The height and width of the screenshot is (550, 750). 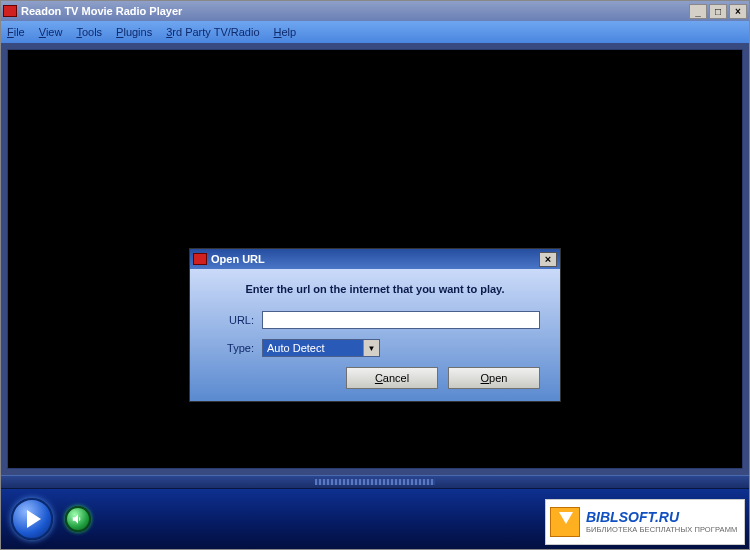 What do you see at coordinates (134, 32) in the screenshot?
I see `menu-plugins: Plugins` at bounding box center [134, 32].